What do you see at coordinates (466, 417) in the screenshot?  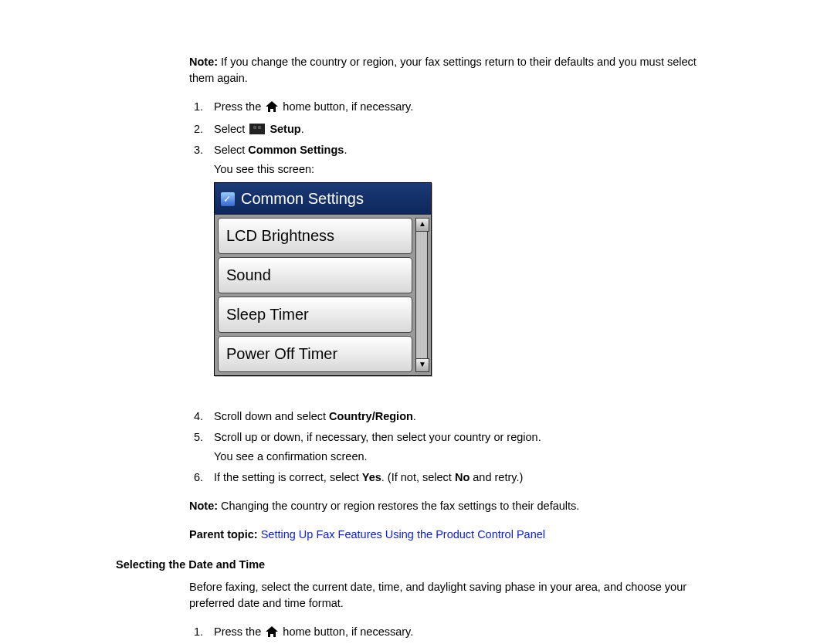 I see `step-text: Scroll down and select Country/Region.` at bounding box center [466, 417].